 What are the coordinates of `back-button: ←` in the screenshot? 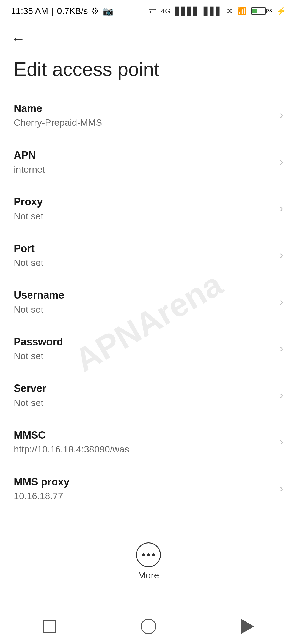 It's located at (148, 37).